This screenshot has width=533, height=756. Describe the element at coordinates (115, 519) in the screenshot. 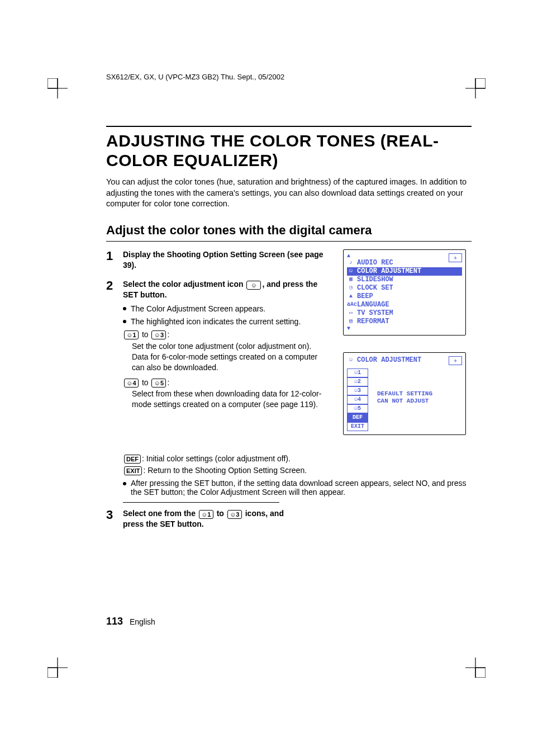

I see `step-number: 3` at that location.